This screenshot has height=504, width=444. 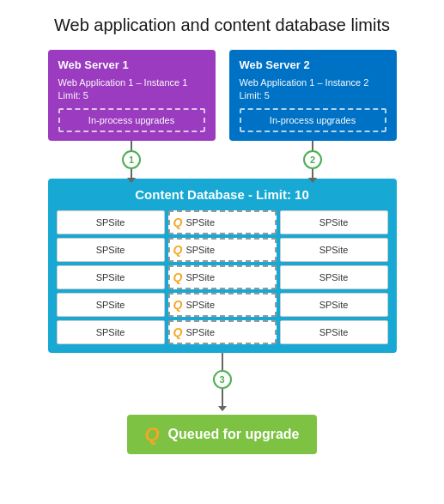 I want to click on queued-box: Q Queued for upgrade, so click(x=222, y=434).